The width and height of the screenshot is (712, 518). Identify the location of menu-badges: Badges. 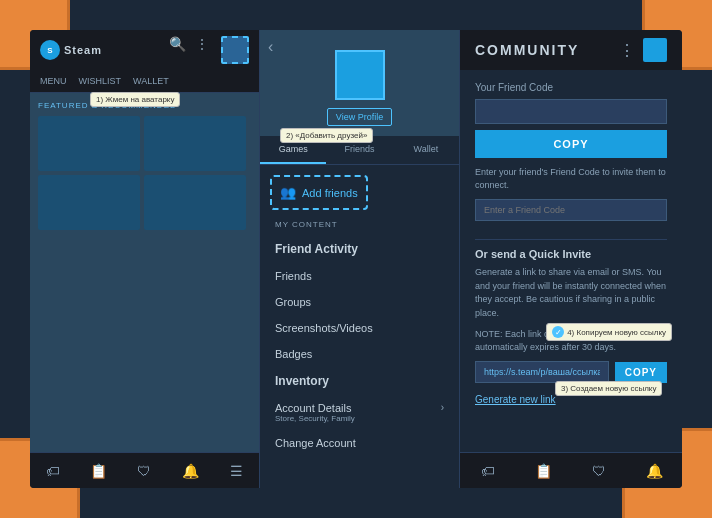
(360, 354).